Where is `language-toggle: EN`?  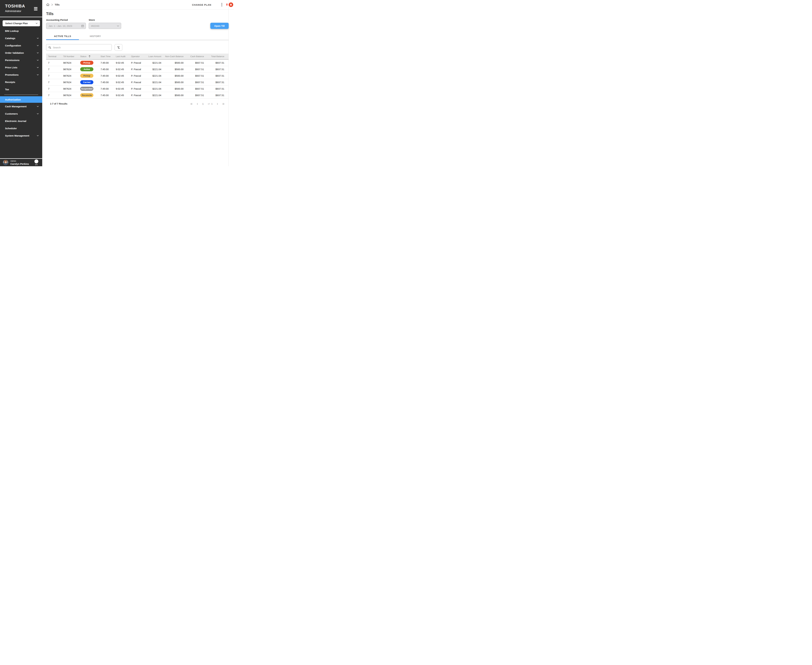
language-toggle: EN is located at coordinates (36, 162).